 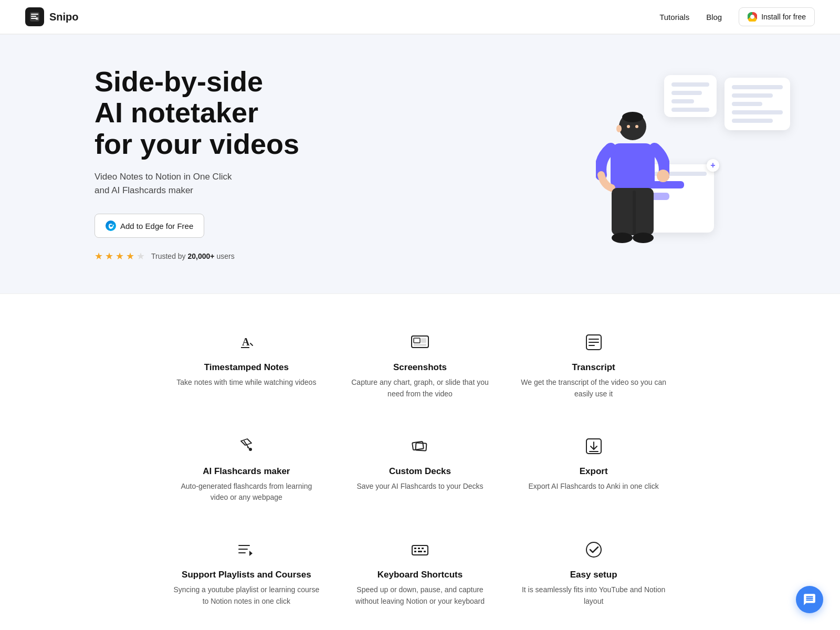 What do you see at coordinates (156, 226) in the screenshot?
I see `hero-cta-label: Add to Edge for Free` at bounding box center [156, 226].